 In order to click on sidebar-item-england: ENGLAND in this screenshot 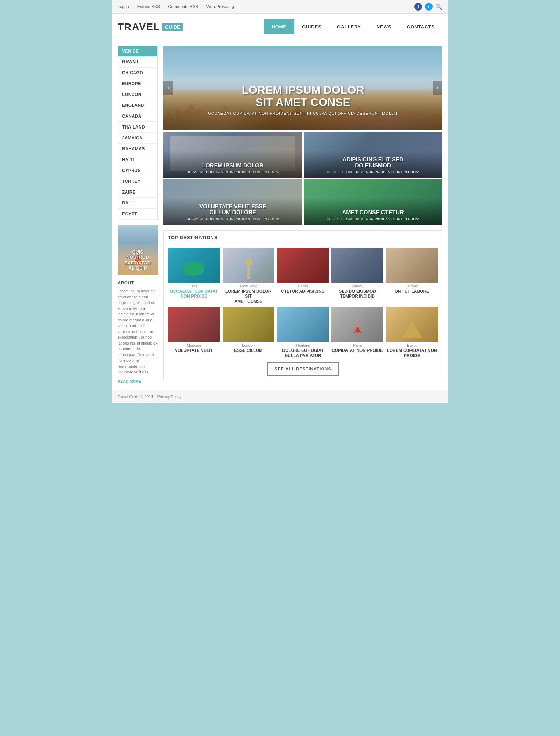, I will do `click(138, 106)`.